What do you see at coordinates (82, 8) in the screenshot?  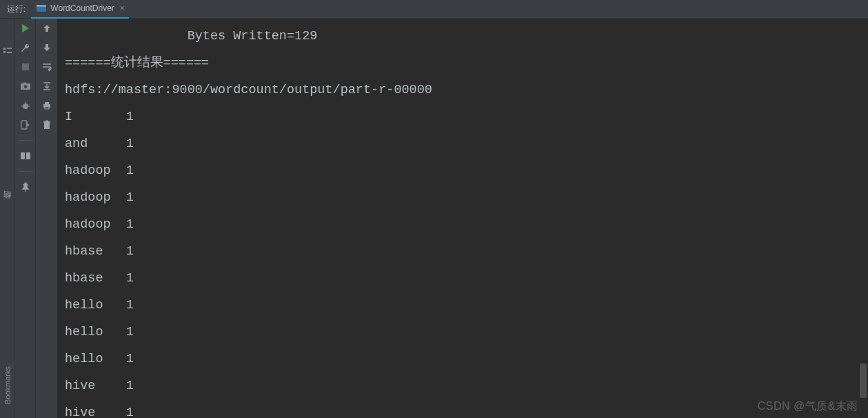 I see `run-tab-label: WordCountDriver` at bounding box center [82, 8].